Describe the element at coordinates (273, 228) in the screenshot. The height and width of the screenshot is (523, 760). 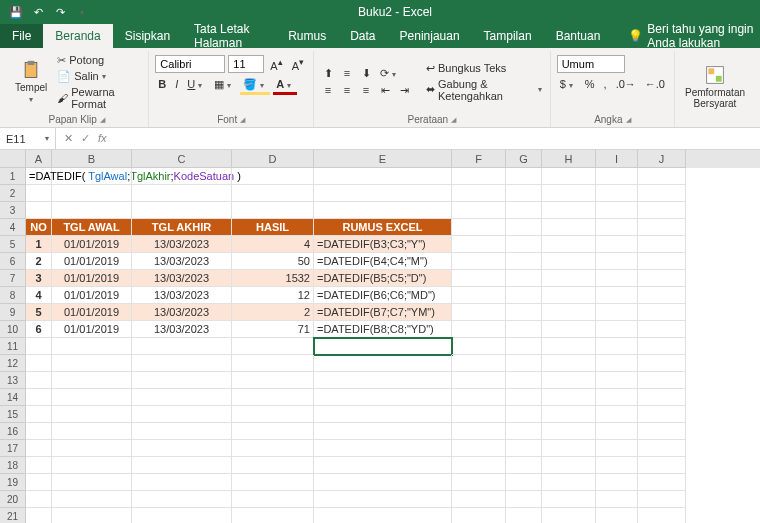
I see `cell: HASIL` at that location.